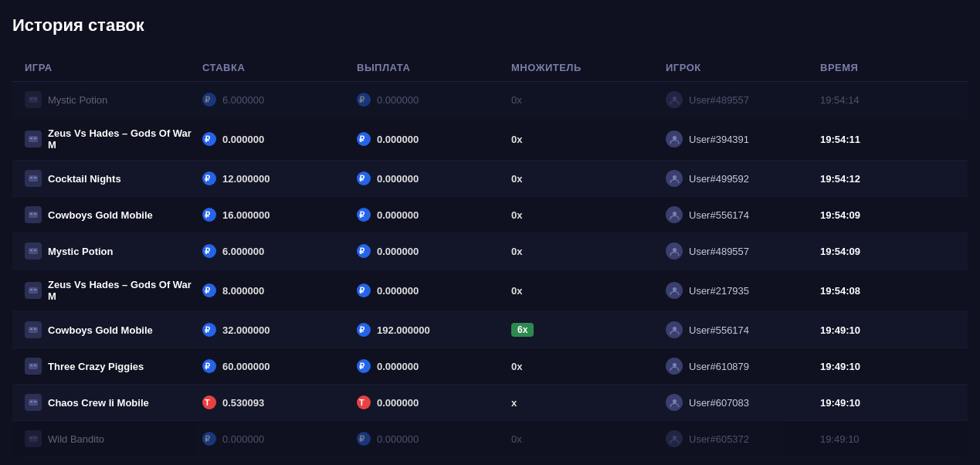 The width and height of the screenshot is (980, 465). What do you see at coordinates (114, 251) in the screenshot?
I see `game-cell: Mystic Potion` at bounding box center [114, 251].